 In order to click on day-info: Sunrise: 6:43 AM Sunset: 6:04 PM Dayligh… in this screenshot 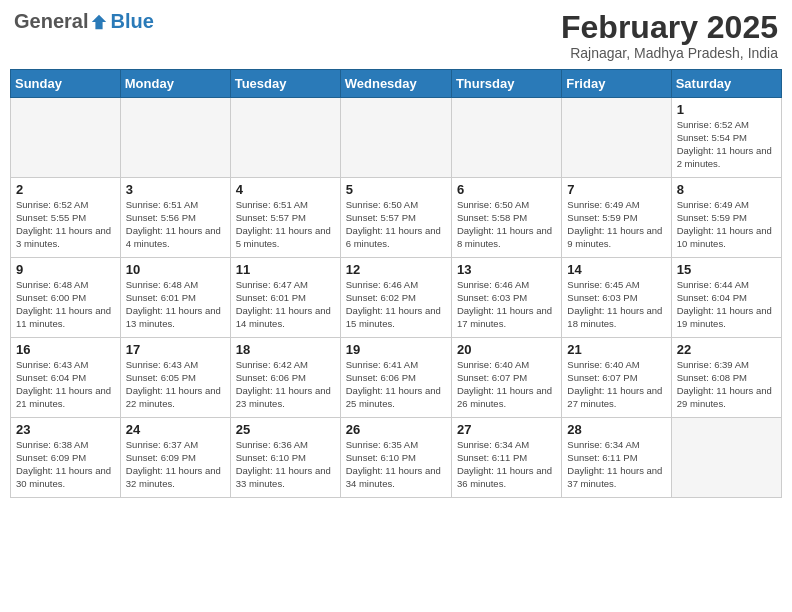, I will do `click(66, 384)`.